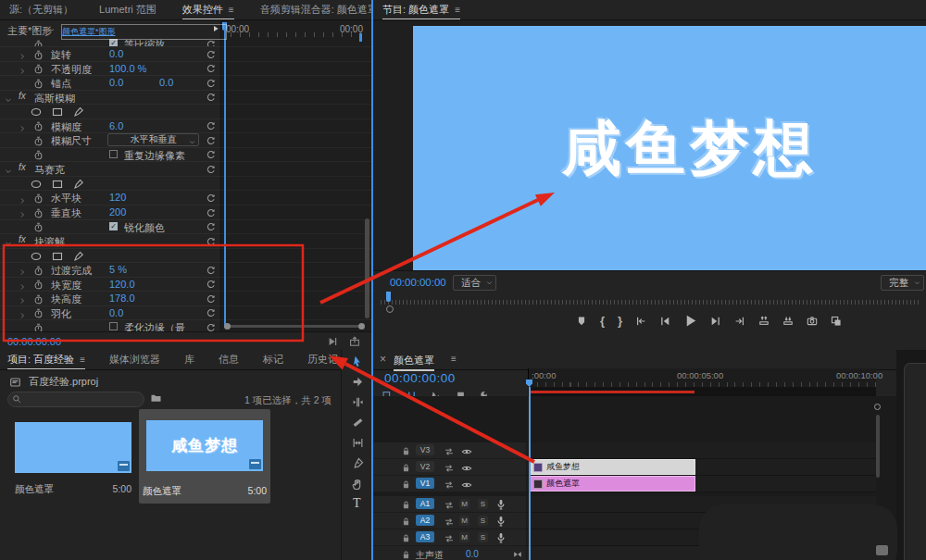  Describe the element at coordinates (185, 270) in the screenshot. I see `effect-param-row: 过渡完成5 %` at that location.